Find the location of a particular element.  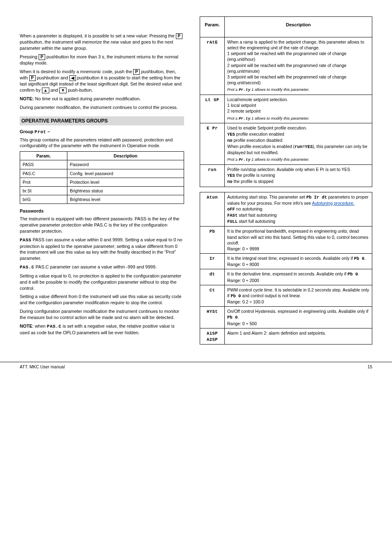

footer-title: ATT. MKC User manual is located at coordinates (42, 367).